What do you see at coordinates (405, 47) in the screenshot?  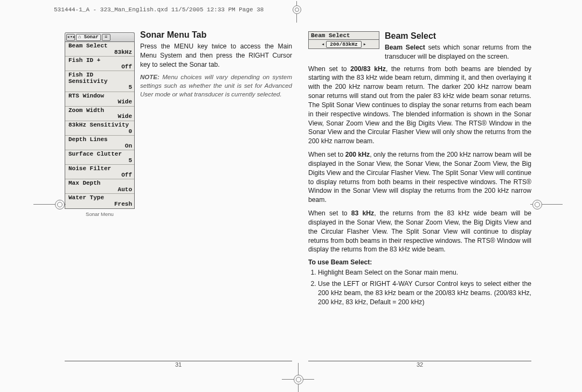 I see `lead-bold: Beam Select` at bounding box center [405, 47].